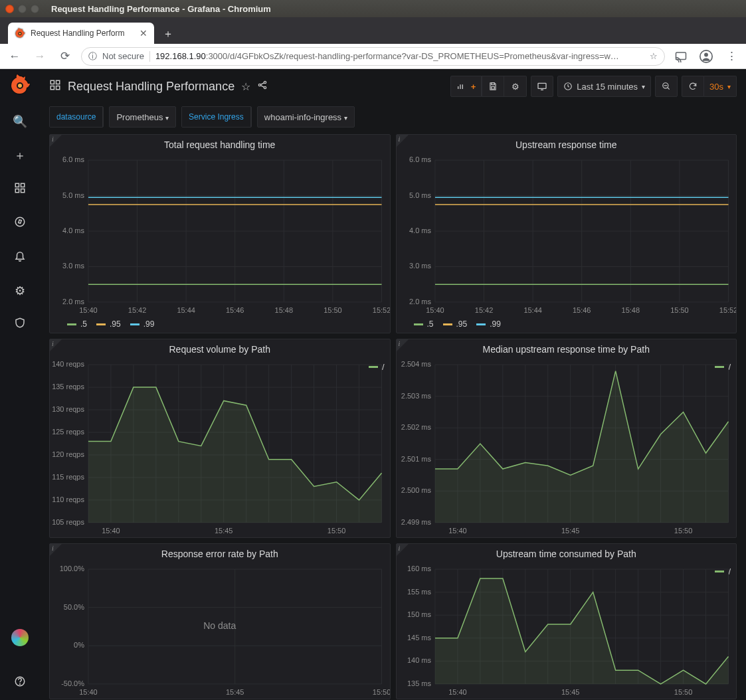 This screenshot has height=700, width=746. Describe the element at coordinates (419, 683) in the screenshot. I see `svg-text: 135 ms` at that location.